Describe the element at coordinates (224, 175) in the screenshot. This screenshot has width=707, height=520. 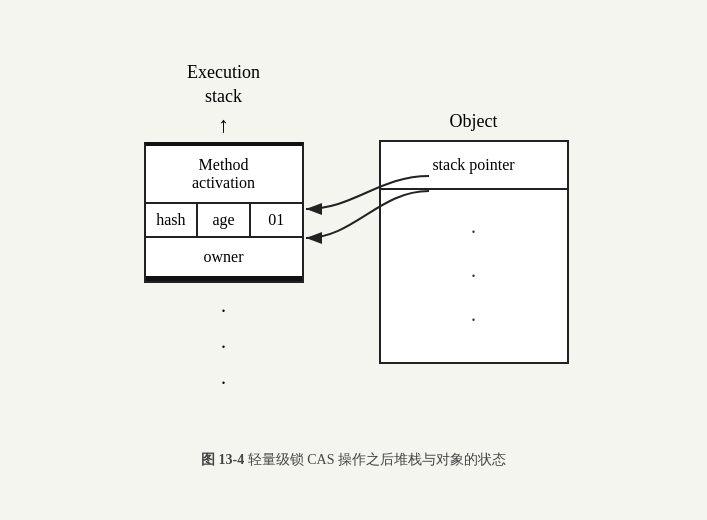
I see `method-activation-row: Methodactivation` at that location.